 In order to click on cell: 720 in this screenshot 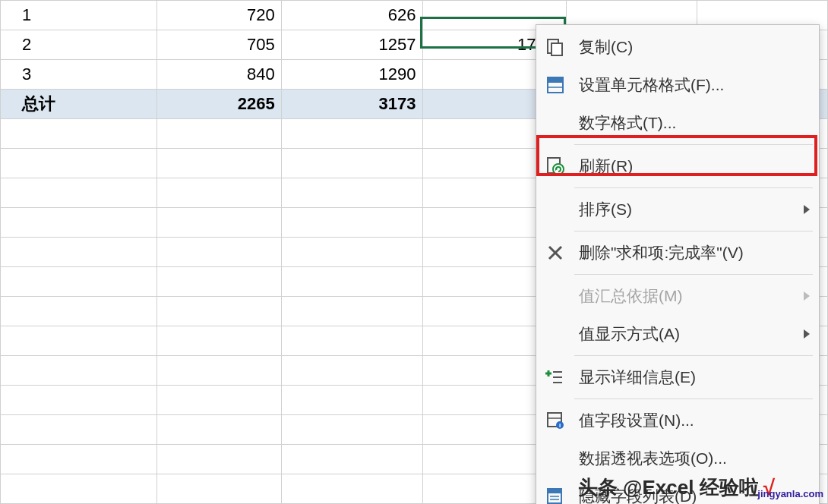, I will do `click(219, 15)`.